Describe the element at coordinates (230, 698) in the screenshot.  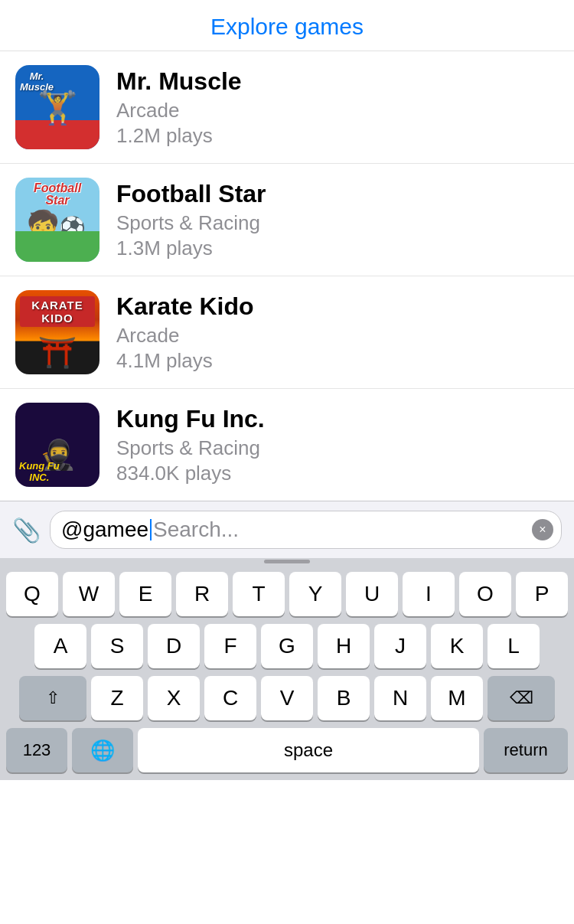
I see `key-c: C` at that location.